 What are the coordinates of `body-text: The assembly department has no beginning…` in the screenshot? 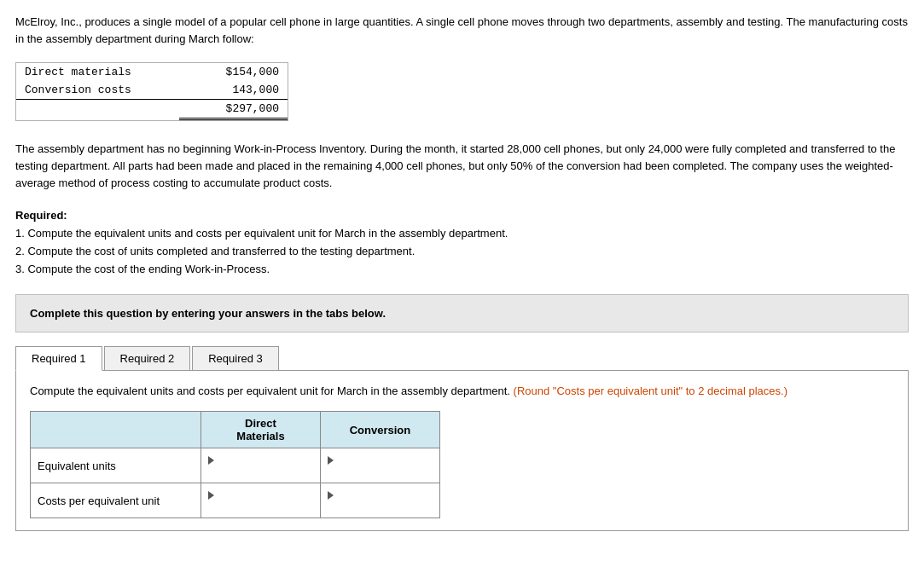 It's located at (462, 166).